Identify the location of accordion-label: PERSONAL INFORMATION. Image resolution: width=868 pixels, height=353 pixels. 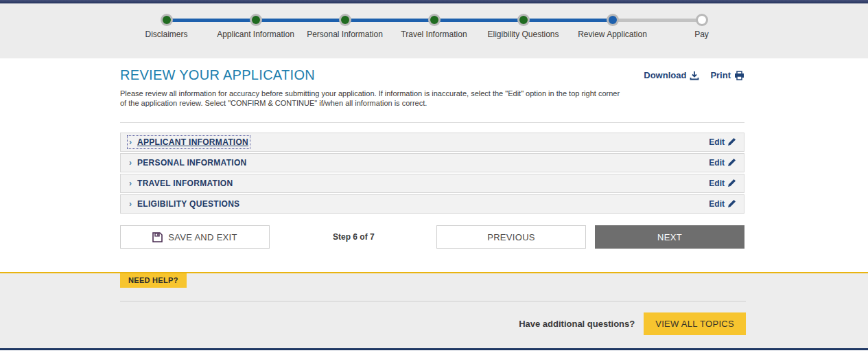
(192, 163).